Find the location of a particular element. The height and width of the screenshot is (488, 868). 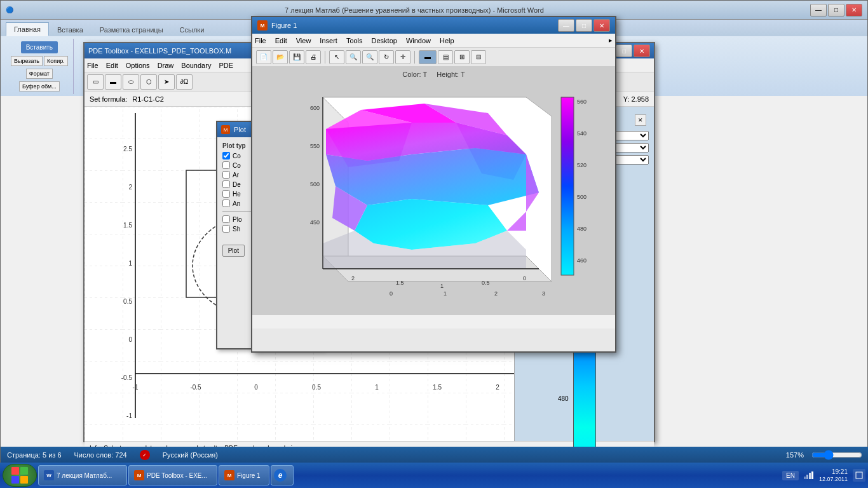

pde-menu-options: Options is located at coordinates (138, 65).